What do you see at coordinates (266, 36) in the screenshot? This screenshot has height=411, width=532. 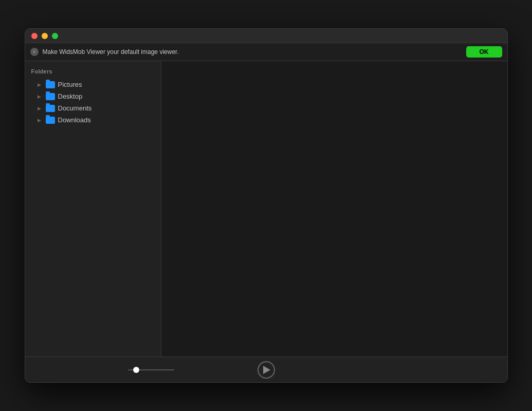 I see `titlebar` at bounding box center [266, 36].